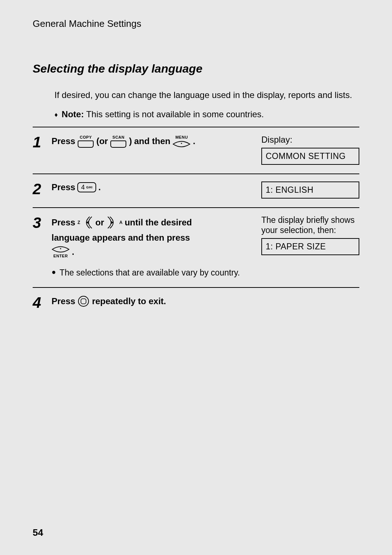  I want to click on step-body: Press 4 GHI ., so click(156, 190).